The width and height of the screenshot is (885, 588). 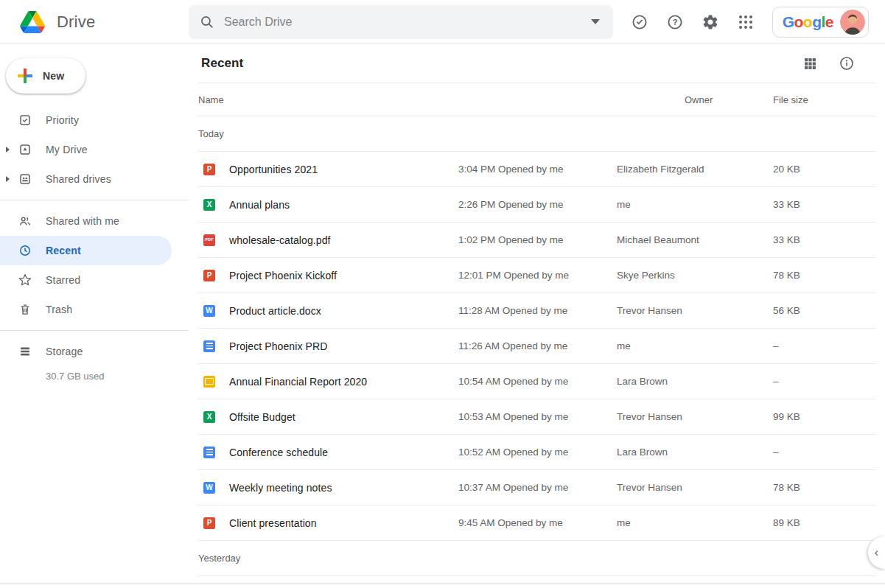 What do you see at coordinates (63, 251) in the screenshot?
I see `sidebar-item-label: Recent` at bounding box center [63, 251].